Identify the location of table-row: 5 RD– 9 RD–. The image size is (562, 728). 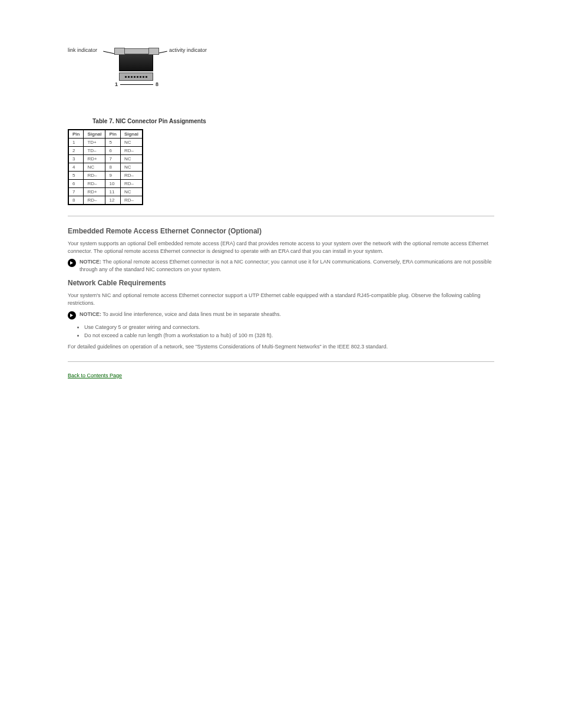
(105, 176).